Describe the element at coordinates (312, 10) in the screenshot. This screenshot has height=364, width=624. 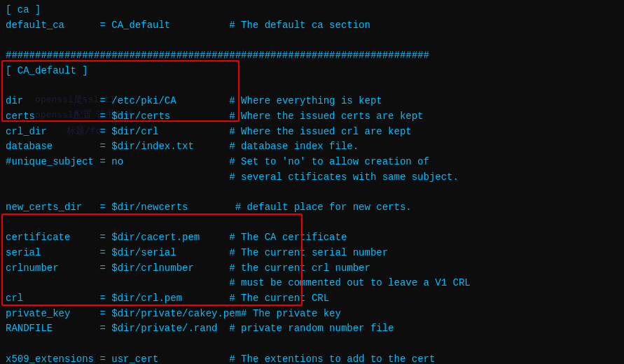
I see `line-ca-section: [ ca ]` at that location.